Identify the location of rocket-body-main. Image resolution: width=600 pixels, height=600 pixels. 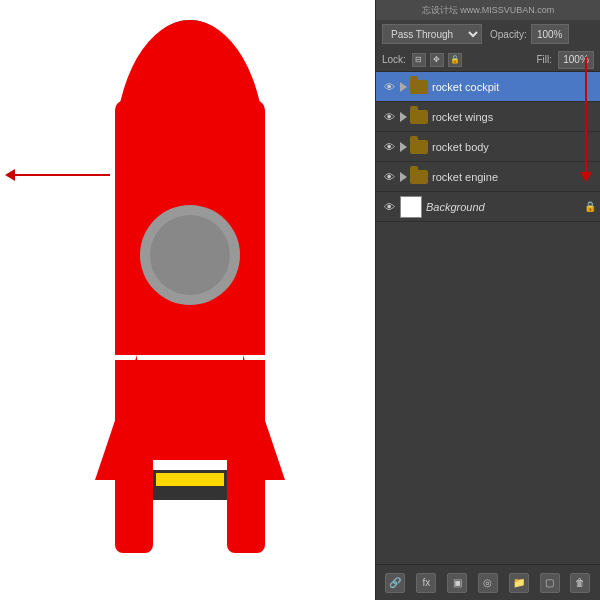
(190, 230).